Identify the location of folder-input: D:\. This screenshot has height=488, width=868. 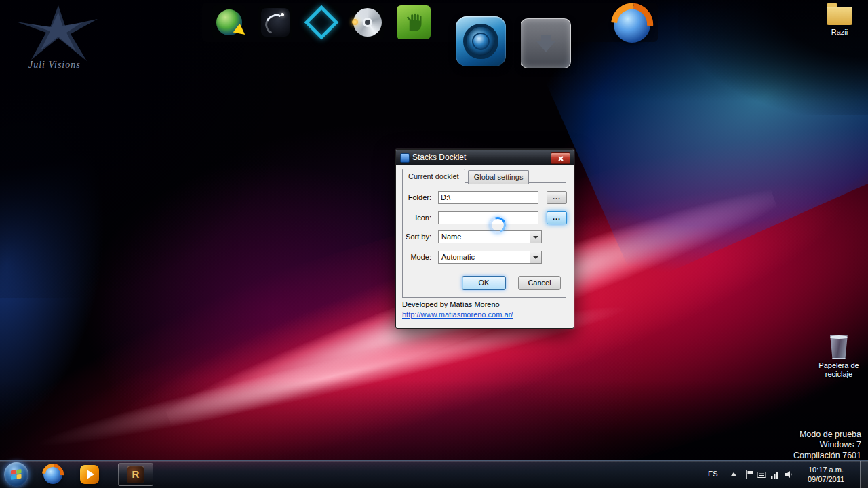
(488, 198).